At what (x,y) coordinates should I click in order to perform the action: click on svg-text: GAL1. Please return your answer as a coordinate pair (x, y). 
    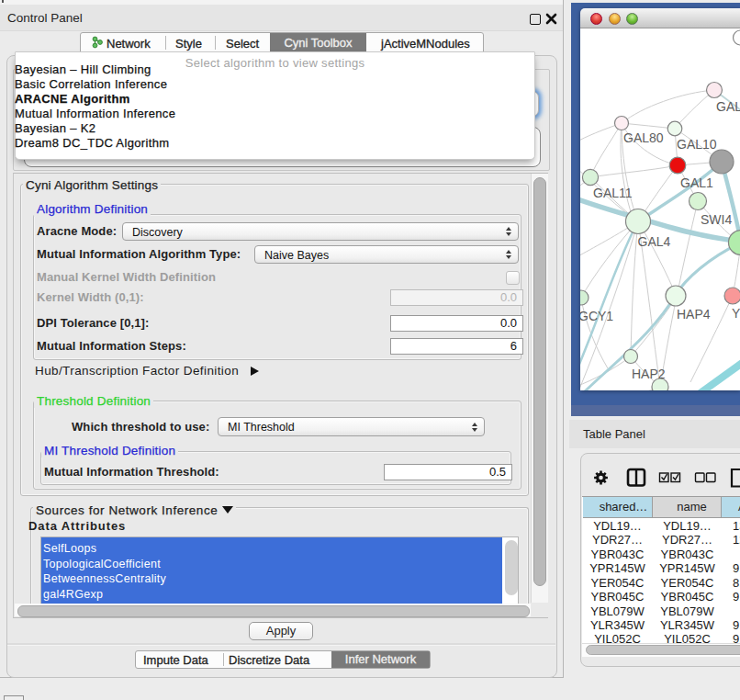
    Looking at the image, I should click on (697, 183).